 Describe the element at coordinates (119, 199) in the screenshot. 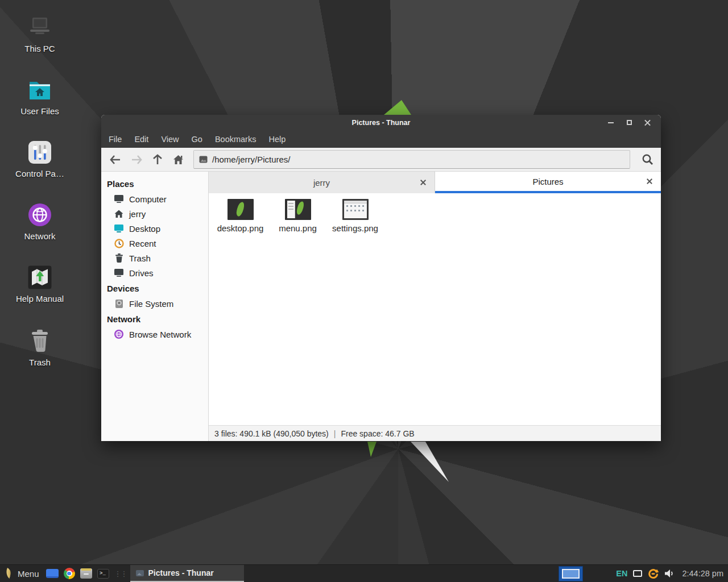

I see `computer-icon` at that location.